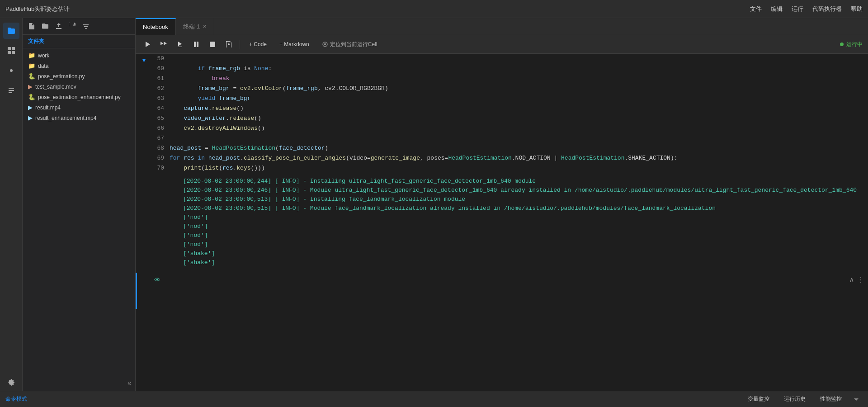 This screenshot has height=407, width=868. I want to click on list-item: 🐍 pose_estimation.py, so click(79, 76).